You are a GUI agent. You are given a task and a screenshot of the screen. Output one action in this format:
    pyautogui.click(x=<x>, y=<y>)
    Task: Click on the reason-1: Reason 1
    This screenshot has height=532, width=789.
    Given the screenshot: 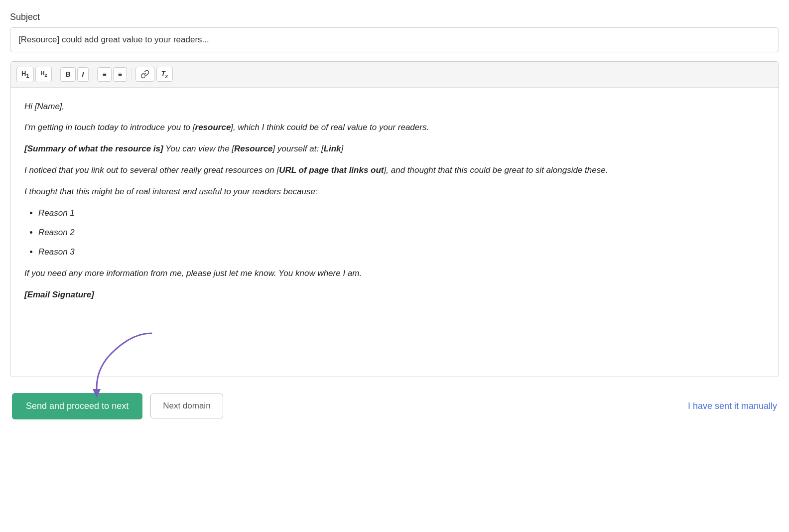 What is the action you would take?
    pyautogui.click(x=401, y=213)
    